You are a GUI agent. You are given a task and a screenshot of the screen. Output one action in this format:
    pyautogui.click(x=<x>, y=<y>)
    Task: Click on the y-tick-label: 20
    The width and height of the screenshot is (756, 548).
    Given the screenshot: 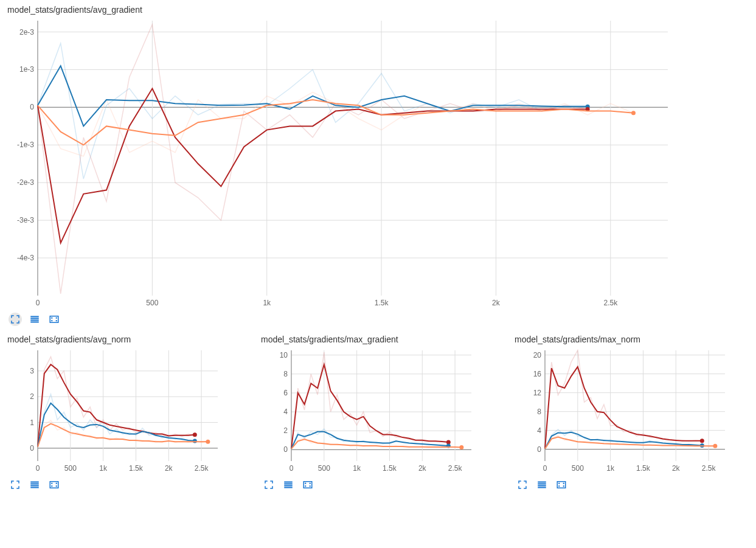 What is the action you would take?
    pyautogui.click(x=538, y=355)
    